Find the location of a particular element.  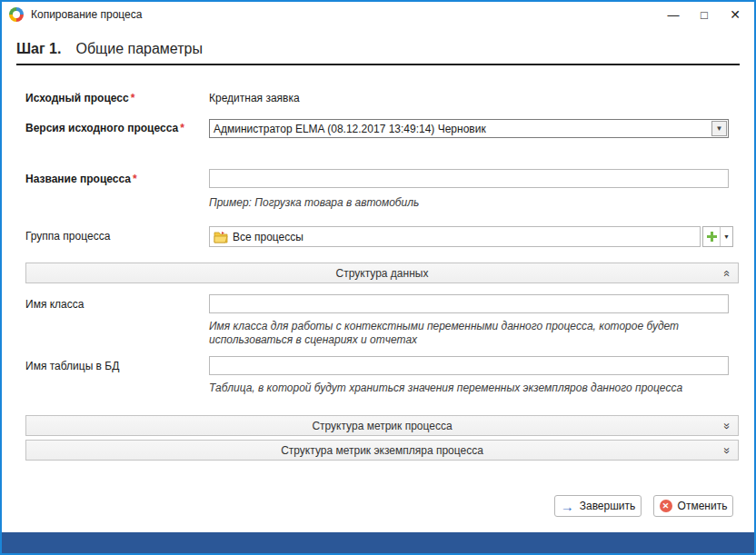

close-icon: ✕ is located at coordinates (735, 15).